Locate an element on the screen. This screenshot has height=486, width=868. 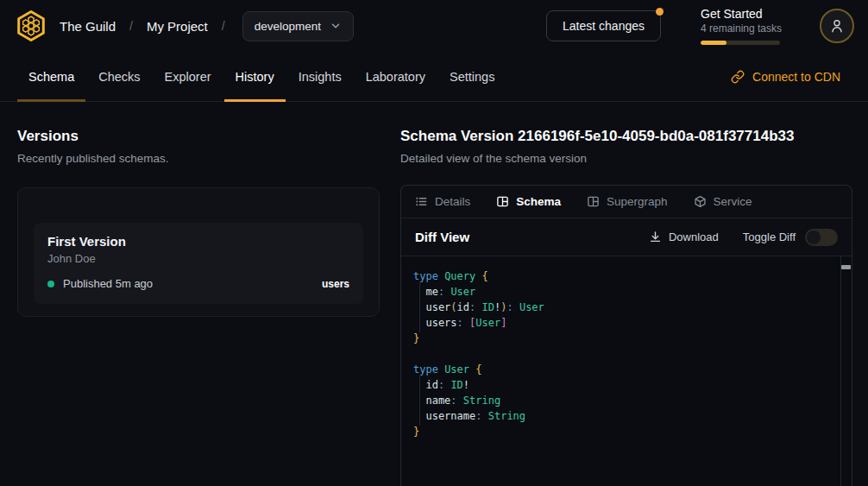
breadcrumb-org: The Guild is located at coordinates (88, 26).